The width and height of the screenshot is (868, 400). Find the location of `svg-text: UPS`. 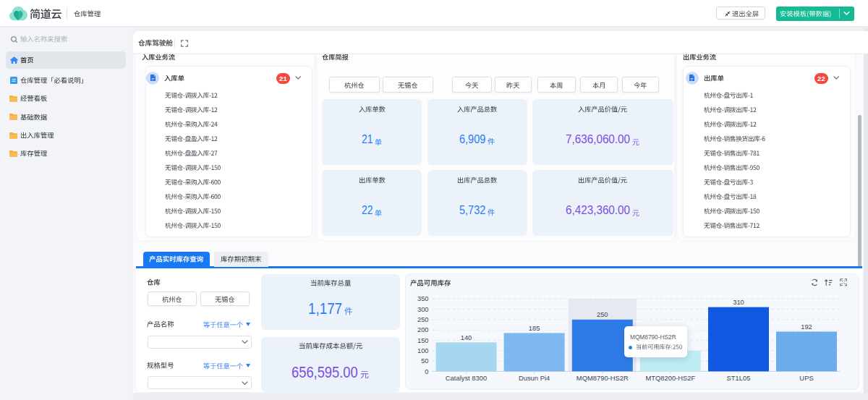

svg-text: UPS is located at coordinates (806, 378).